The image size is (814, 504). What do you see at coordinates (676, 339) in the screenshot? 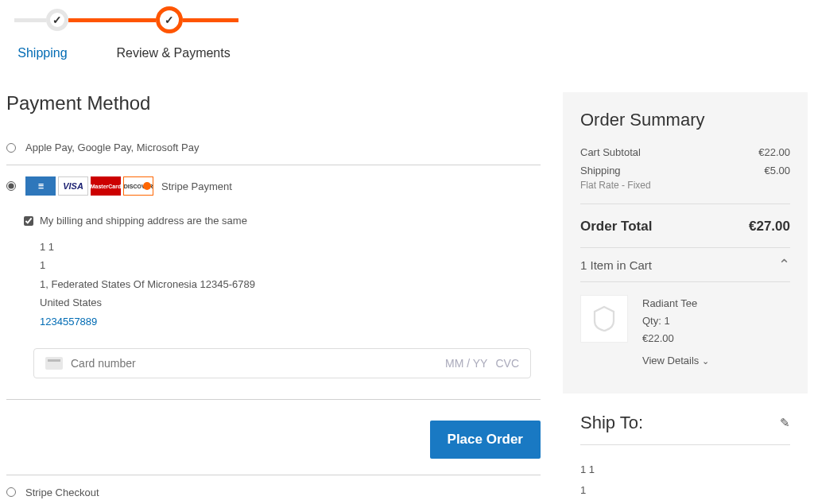
I see `item-price: €22.00` at bounding box center [676, 339].